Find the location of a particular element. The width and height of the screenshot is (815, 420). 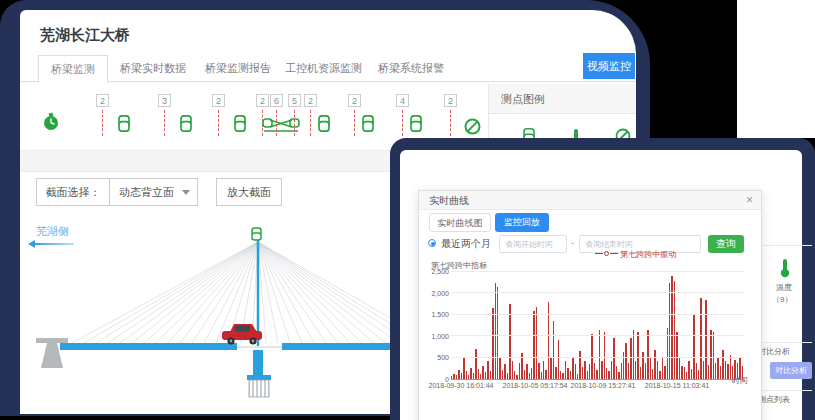

tab-monitor-report: 桥梁监测报告 is located at coordinates (238, 68).